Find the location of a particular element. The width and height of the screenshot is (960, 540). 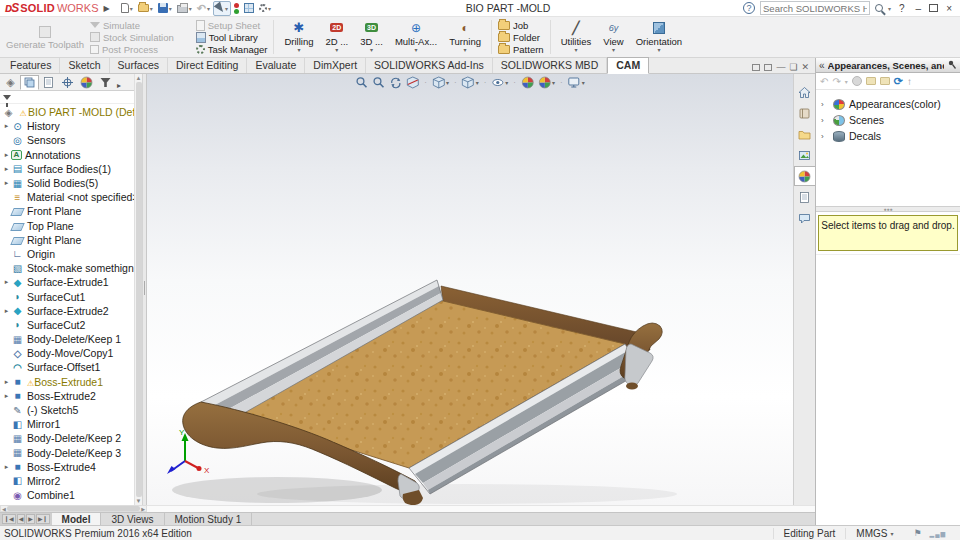

print-button: ▾ is located at coordinates (184, 8).